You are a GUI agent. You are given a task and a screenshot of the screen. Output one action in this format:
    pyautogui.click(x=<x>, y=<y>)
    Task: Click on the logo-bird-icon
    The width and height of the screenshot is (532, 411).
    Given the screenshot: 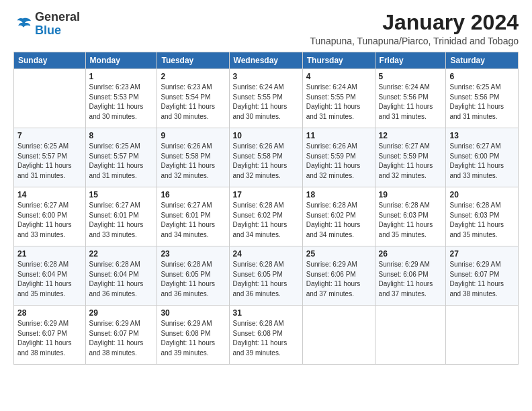 What is the action you would take?
    pyautogui.click(x=23, y=24)
    